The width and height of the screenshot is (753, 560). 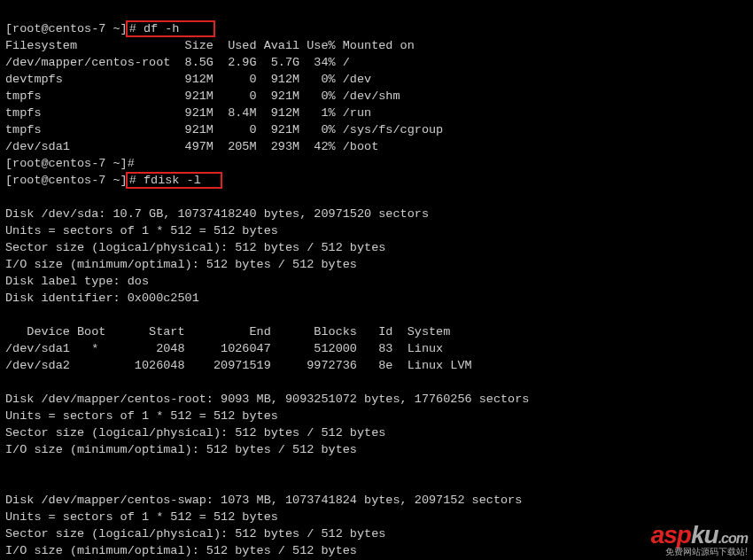 What do you see at coordinates (110, 28) in the screenshot?
I see `prompt-line-1: [root@centos-7 ~]# df -h` at bounding box center [110, 28].